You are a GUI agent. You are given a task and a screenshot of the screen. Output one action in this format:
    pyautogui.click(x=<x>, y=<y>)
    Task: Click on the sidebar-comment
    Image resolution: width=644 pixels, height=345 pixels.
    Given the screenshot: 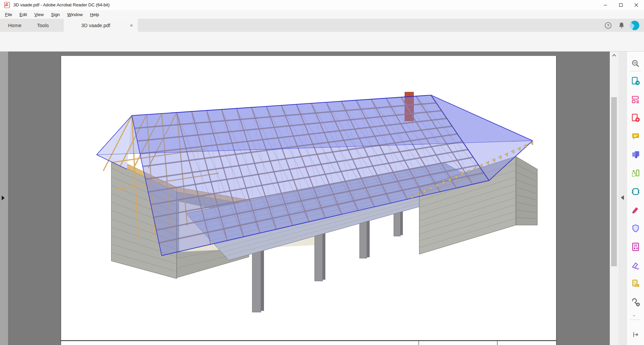 What is the action you would take?
    pyautogui.click(x=636, y=136)
    